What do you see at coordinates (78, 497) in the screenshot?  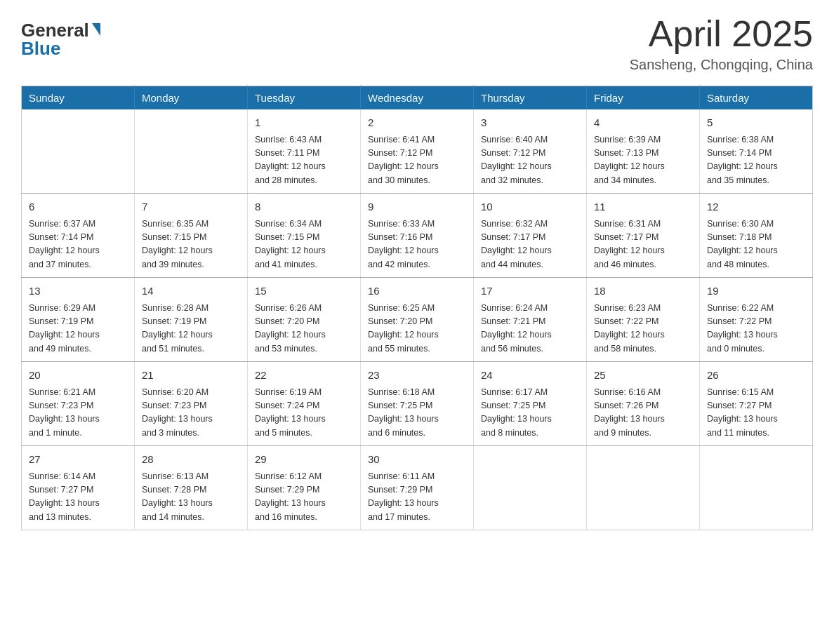 I see `day-info: Sunrise: 6:14 AMSunset: 7:27 PMDaylight:…` at bounding box center [78, 497].